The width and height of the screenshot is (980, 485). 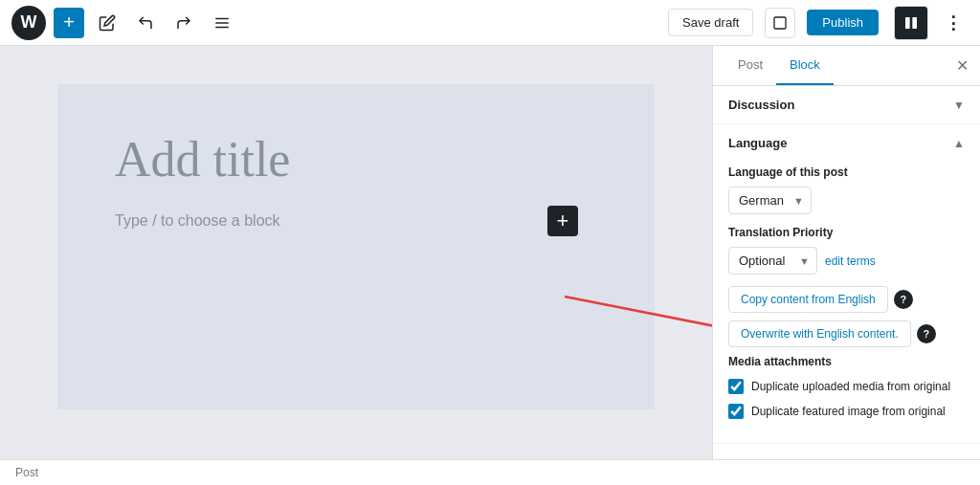 What do you see at coordinates (846, 362) in the screenshot?
I see `media-attachments-label: Media attachments` at bounding box center [846, 362].